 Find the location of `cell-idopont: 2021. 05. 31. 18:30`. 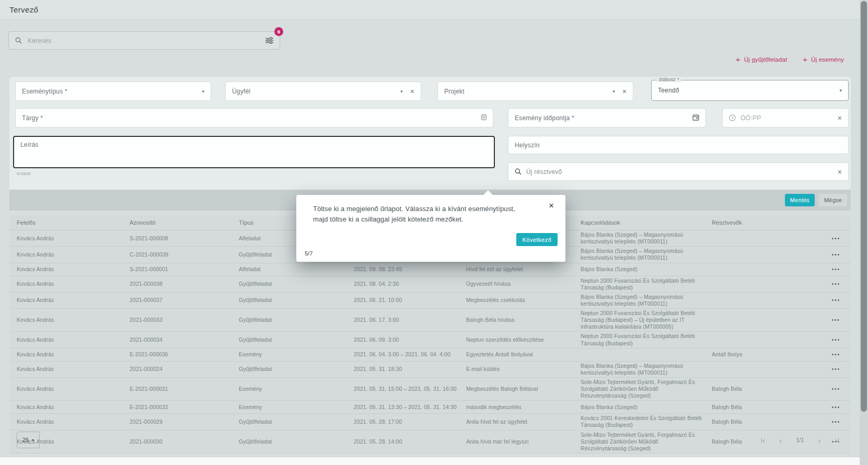

cell-idopont: 2021. 05. 31. 18:30 is located at coordinates (410, 369).